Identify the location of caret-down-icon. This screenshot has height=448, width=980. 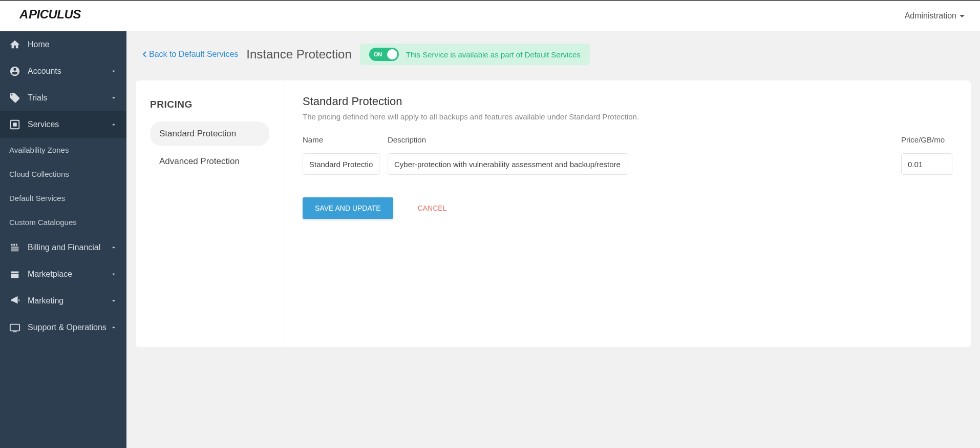
(962, 16).